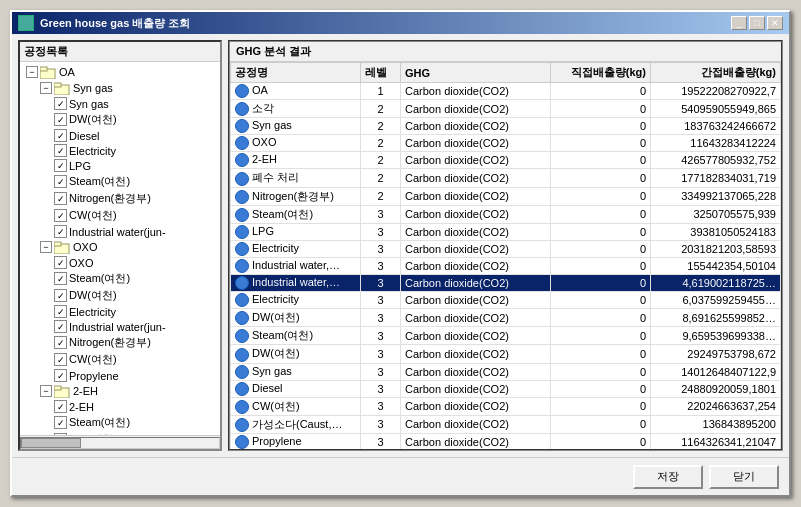 This screenshot has height=507, width=801. What do you see at coordinates (46, 247) in the screenshot?
I see `expand-oxo: −` at bounding box center [46, 247].